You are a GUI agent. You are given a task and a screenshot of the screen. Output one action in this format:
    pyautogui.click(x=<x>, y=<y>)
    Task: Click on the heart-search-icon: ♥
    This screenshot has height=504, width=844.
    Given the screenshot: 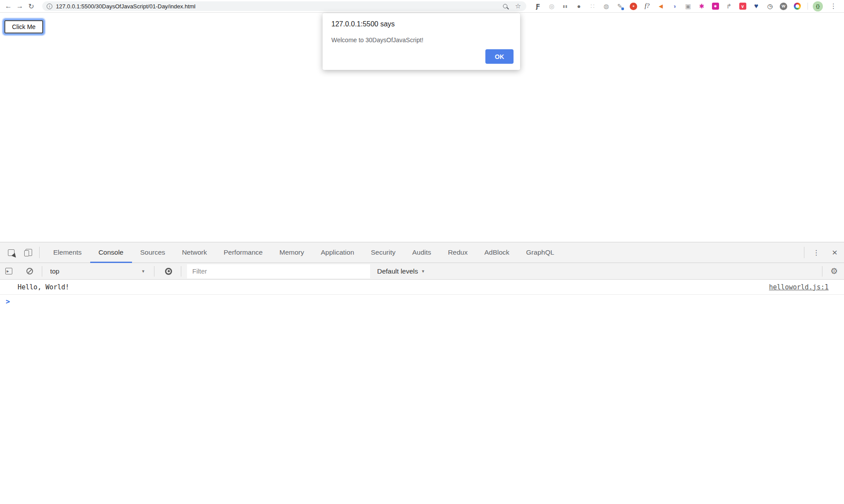 What is the action you would take?
    pyautogui.click(x=756, y=6)
    